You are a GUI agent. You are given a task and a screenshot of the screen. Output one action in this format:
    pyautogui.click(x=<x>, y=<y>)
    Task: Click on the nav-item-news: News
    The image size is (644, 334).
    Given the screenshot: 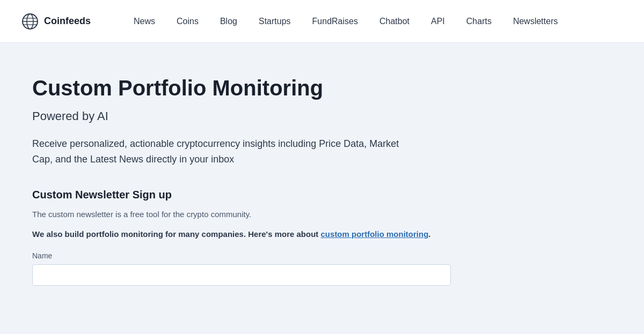 What is the action you would take?
    pyautogui.click(x=144, y=21)
    